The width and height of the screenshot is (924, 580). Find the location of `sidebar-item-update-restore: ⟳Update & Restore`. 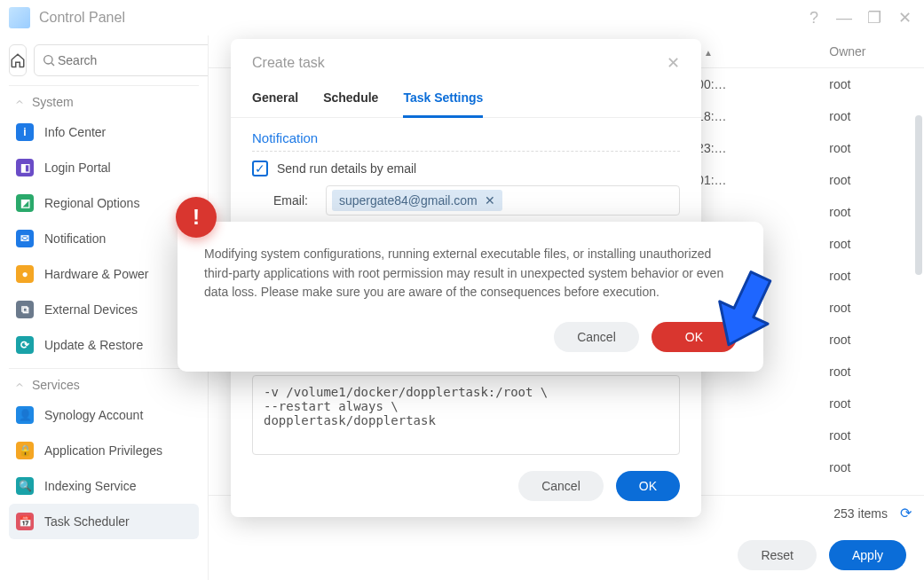

sidebar-item-update-restore: ⟳Update & Restore is located at coordinates (104, 345).